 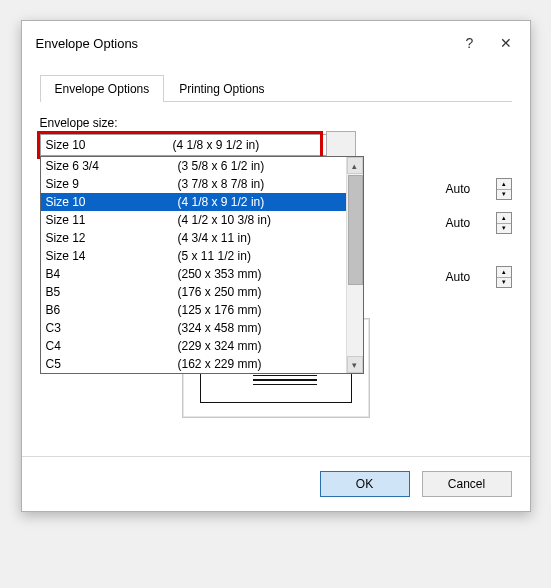 I want to click on ok-button: OK, so click(x=365, y=484).